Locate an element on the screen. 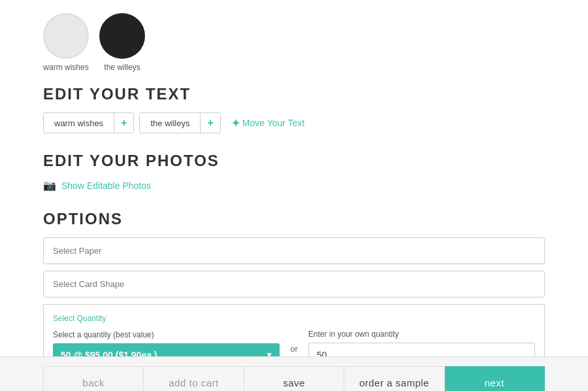 Image resolution: width=588 pixels, height=391 pixels. quantity-sub-label: Select a quantity (best value) is located at coordinates (166, 335).